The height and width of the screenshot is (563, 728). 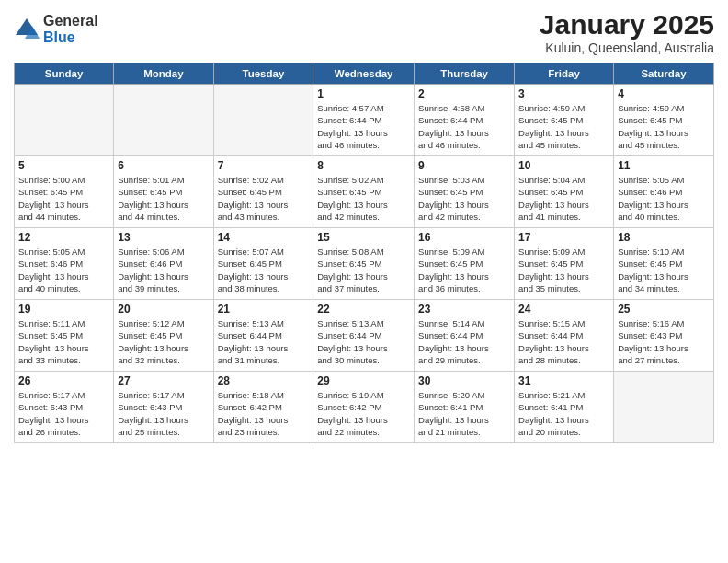 I want to click on day-number: 27, so click(x=164, y=381).